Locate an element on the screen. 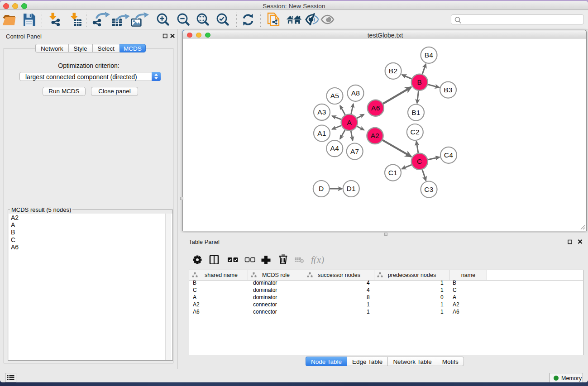 The width and height of the screenshot is (588, 386). svg-text: C4 is located at coordinates (449, 155).